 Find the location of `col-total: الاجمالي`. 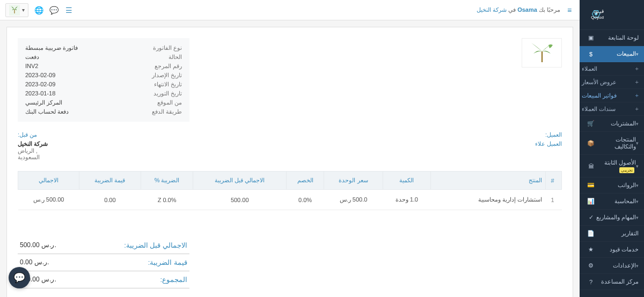

col-total: الاجمالي is located at coordinates (49, 181).